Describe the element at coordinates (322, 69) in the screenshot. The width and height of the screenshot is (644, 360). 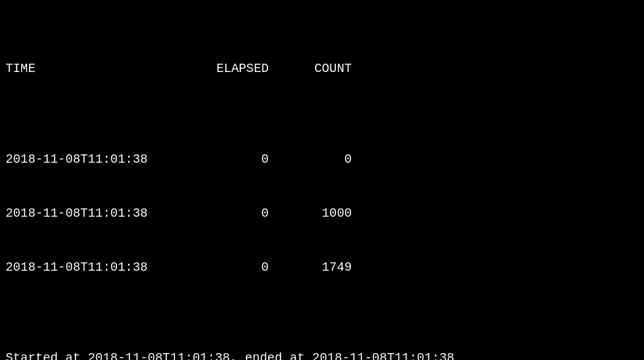
I see `column-header-row: TIME ELAPSED COUNT` at that location.